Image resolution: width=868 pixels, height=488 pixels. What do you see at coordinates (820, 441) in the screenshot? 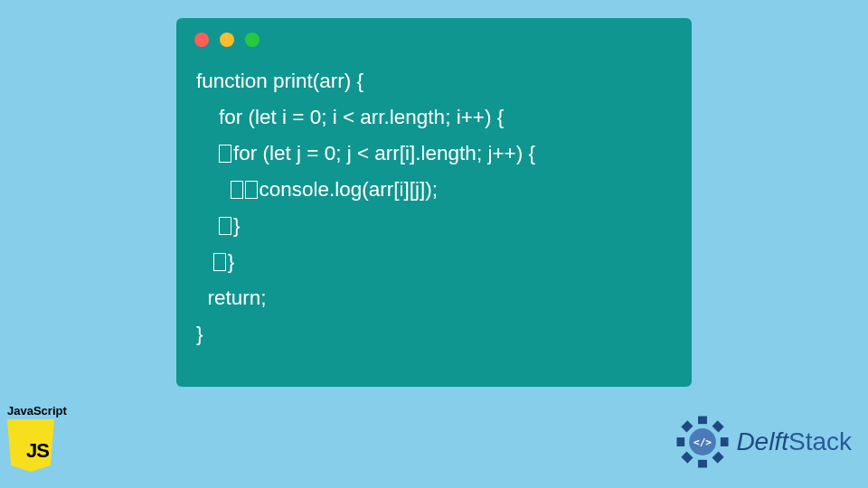
I see `brand-second: Stack` at bounding box center [820, 441].